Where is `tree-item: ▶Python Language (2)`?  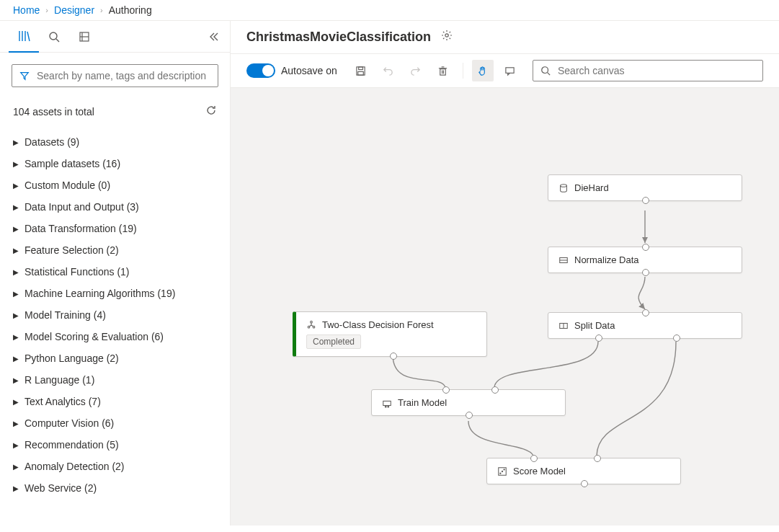
tree-item: ▶Python Language (2) is located at coordinates (115, 358).